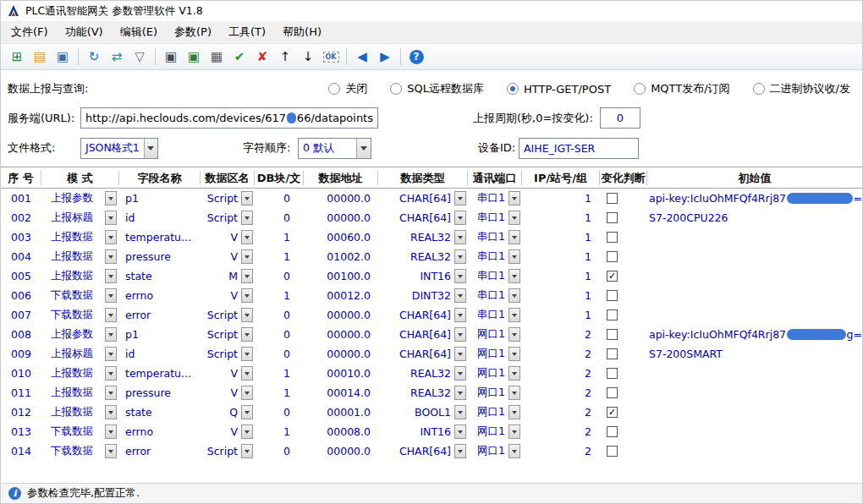 This screenshot has height=504, width=863. Describe the element at coordinates (335, 149) in the screenshot. I see `char-order-combo: 0 默认` at that location.